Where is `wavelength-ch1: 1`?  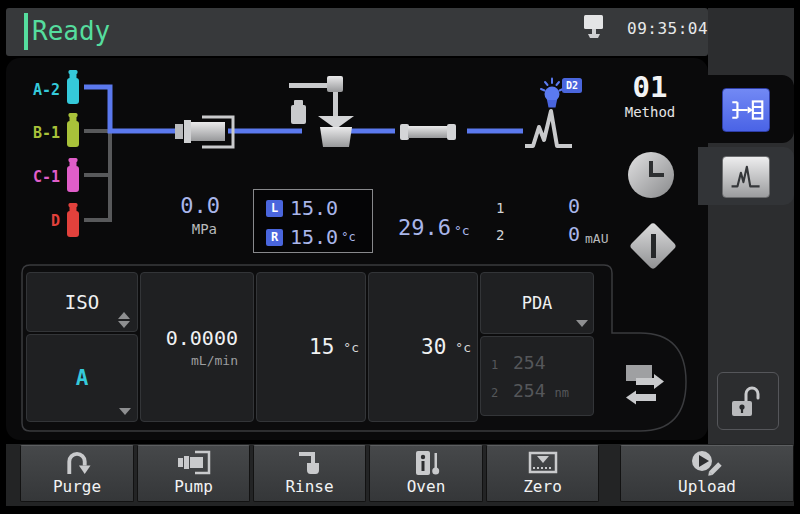 wavelength-ch1: 1 is located at coordinates (498, 365).